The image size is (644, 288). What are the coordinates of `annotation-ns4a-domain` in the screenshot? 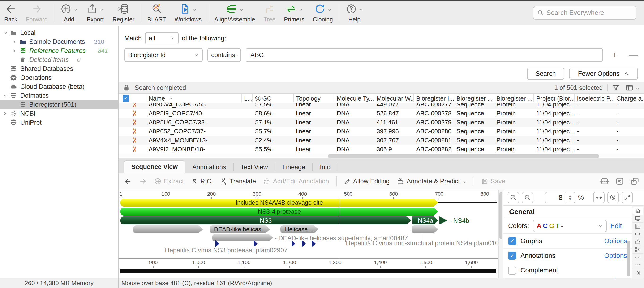 It's located at (425, 229).